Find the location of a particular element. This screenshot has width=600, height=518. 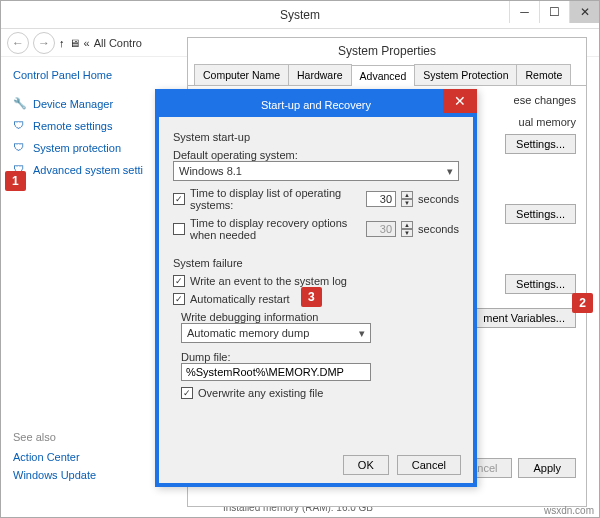

time-recovery-label: Time to display recovery options when ne… is located at coordinates (276, 229).